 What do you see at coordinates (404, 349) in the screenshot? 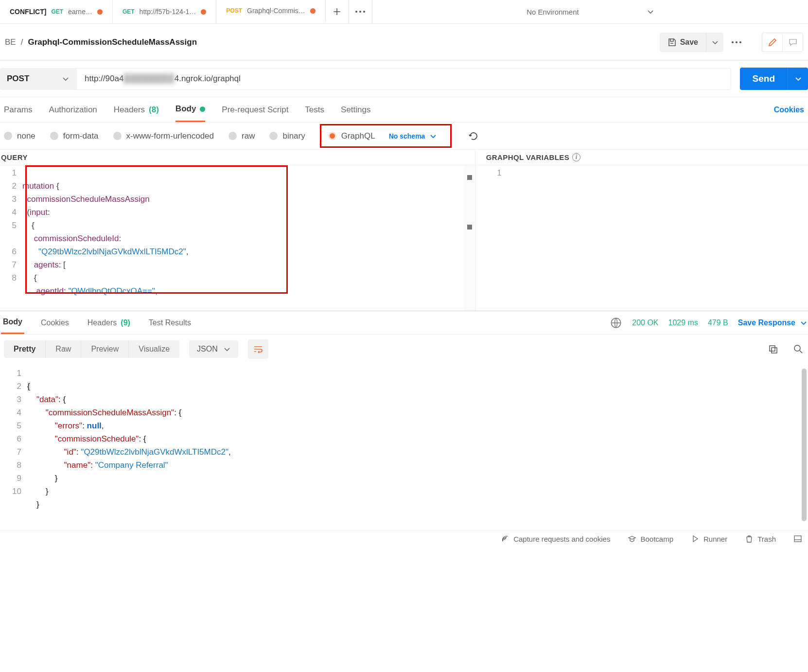
I see `response-toolbar: Pretty Raw Preview Visualize JSON` at bounding box center [404, 349].